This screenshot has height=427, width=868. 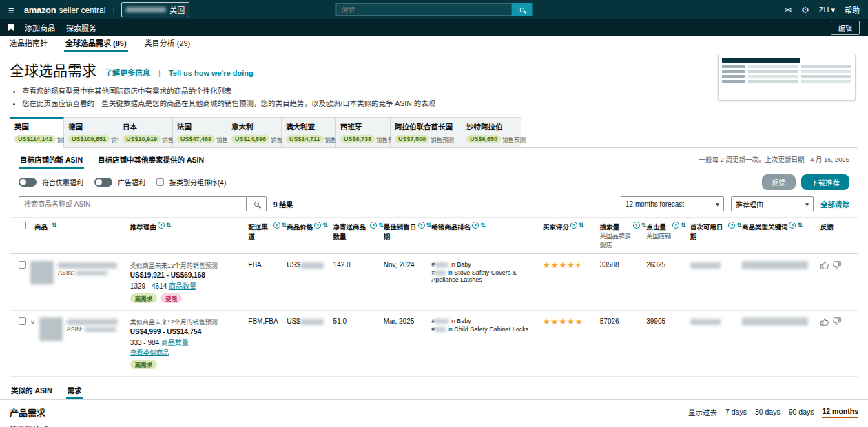 What do you see at coordinates (91, 132) in the screenshot?
I see `country-tab-germany: 德国 US$109,851销售预测` at bounding box center [91, 132].